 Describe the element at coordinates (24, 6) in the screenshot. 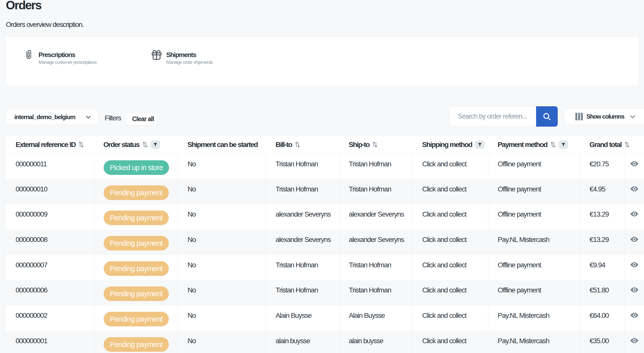

I see `page-title: Orders` at that location.